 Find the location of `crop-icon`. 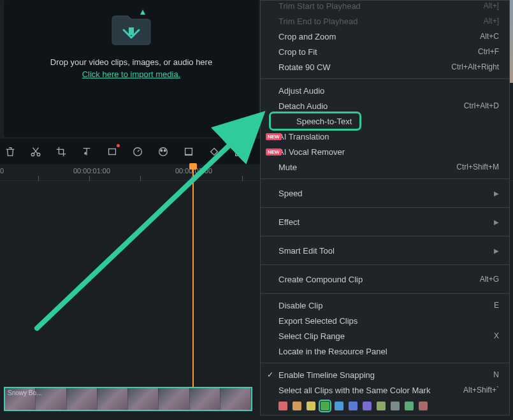

crop-icon is located at coordinates (61, 152).